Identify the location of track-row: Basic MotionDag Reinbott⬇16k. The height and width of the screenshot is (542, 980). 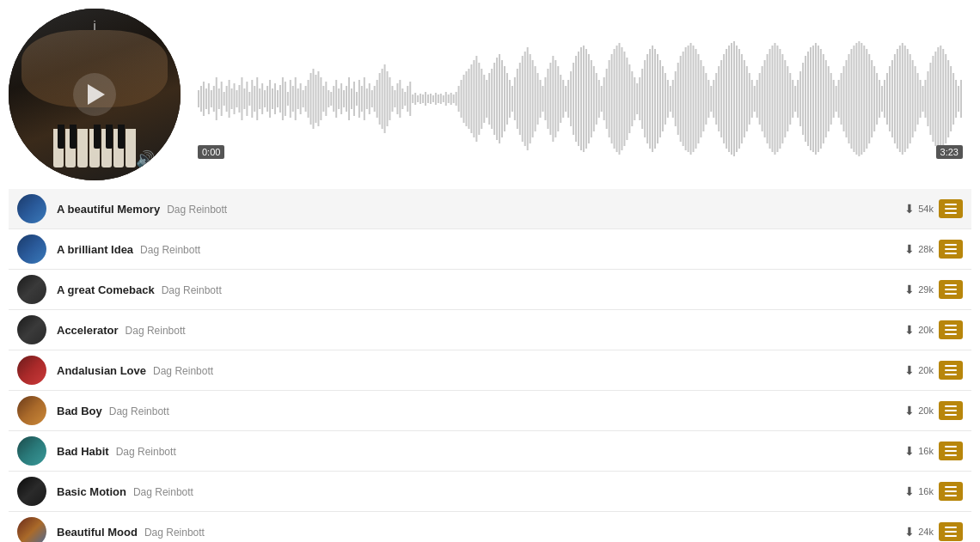
(490, 491).